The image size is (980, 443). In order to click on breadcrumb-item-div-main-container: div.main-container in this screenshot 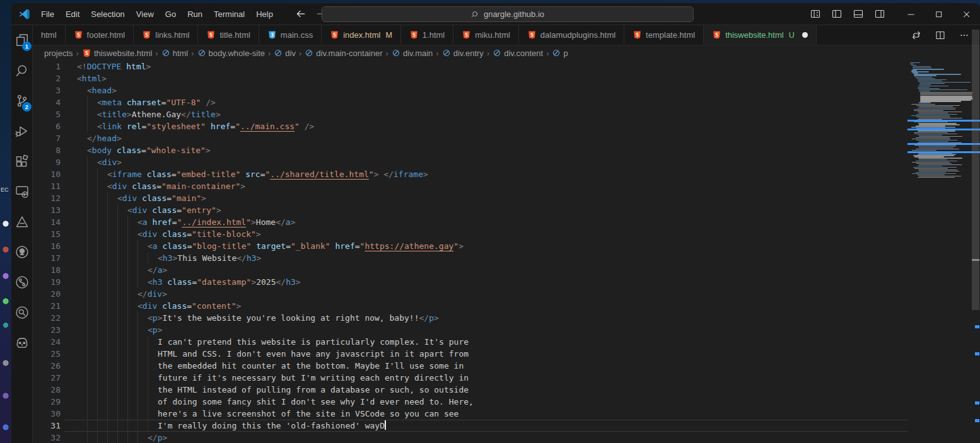, I will do `click(343, 53)`.